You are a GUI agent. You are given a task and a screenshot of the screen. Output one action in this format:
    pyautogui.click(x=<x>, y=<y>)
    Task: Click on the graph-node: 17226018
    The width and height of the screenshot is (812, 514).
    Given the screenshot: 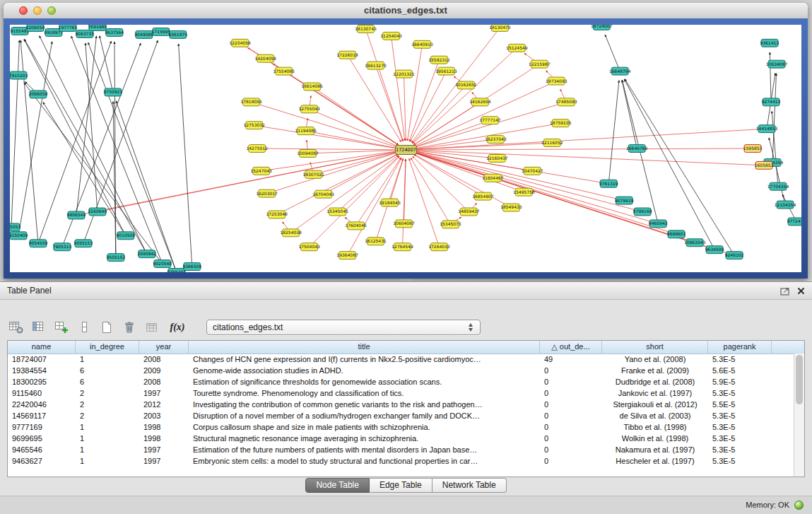 What is the action you would take?
    pyautogui.click(x=348, y=55)
    